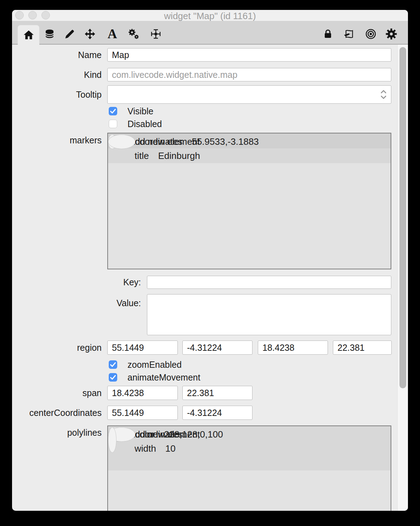 The width and height of the screenshot is (420, 526). What do you see at coordinates (113, 377) in the screenshot?
I see `animate-movement-checkbox` at bounding box center [113, 377].